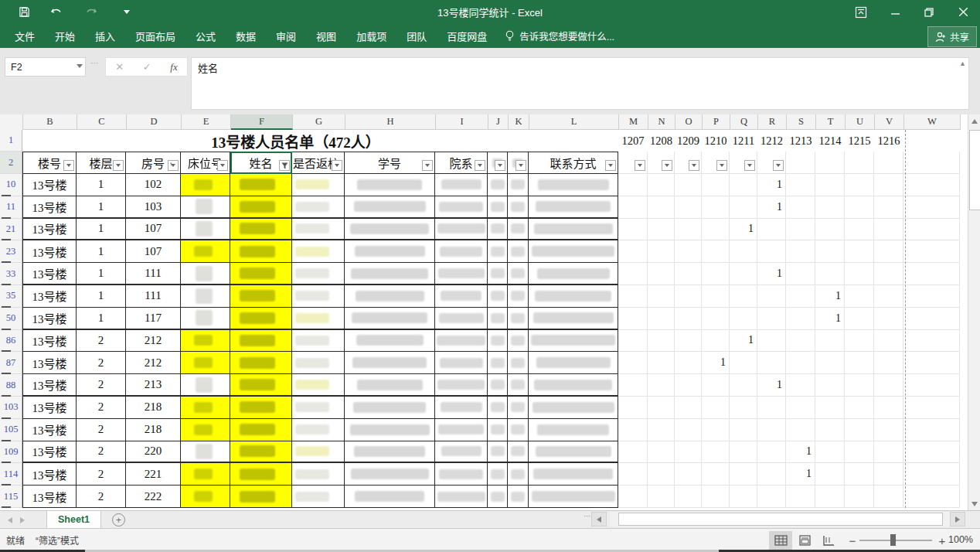 The width and height of the screenshot is (980, 552). What do you see at coordinates (101, 475) in the screenshot?
I see `cell-C114: 2` at bounding box center [101, 475].